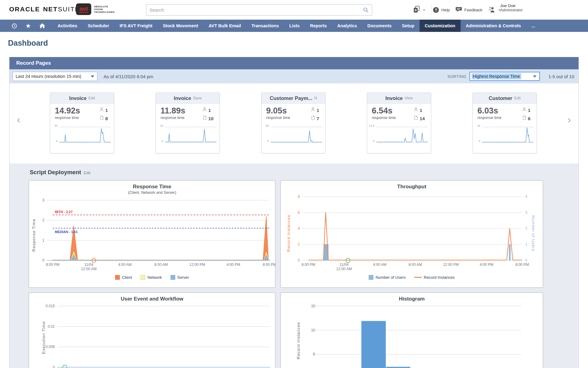 Image resolution: width=588 pixels, height=368 pixels. I want to click on record-card: CustomerEdit6.03sresponse time16150, so click(505, 123).